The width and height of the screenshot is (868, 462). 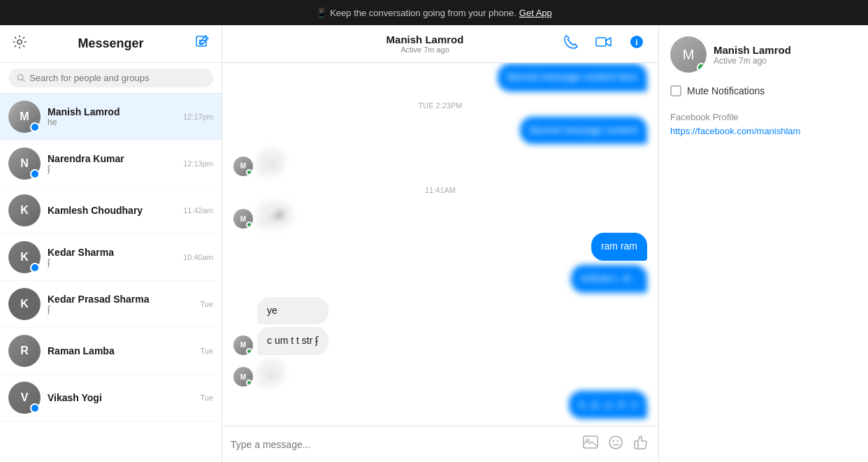 What do you see at coordinates (202, 43) in the screenshot?
I see `compose-button` at bounding box center [202, 43].